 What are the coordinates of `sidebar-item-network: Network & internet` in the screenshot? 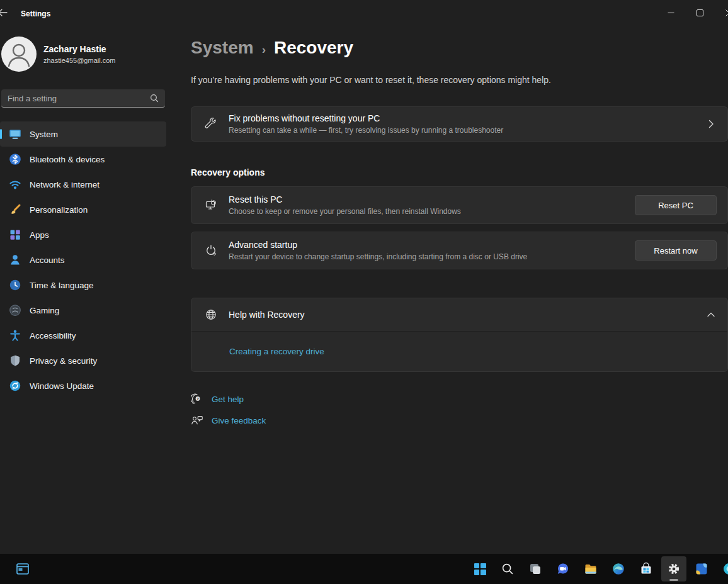 It's located at (83, 184).